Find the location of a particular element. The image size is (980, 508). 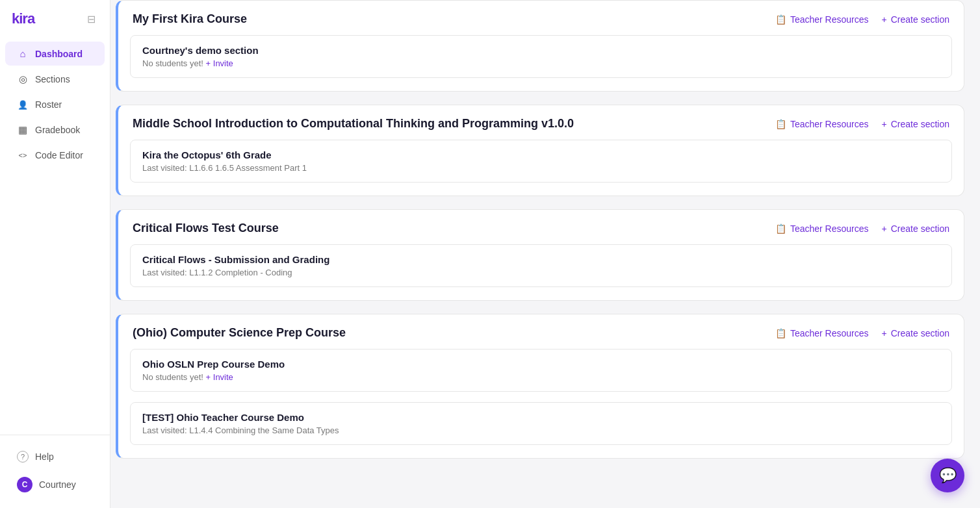

course-actions-2: 📋 Teacher Resources + Create section is located at coordinates (862, 124).